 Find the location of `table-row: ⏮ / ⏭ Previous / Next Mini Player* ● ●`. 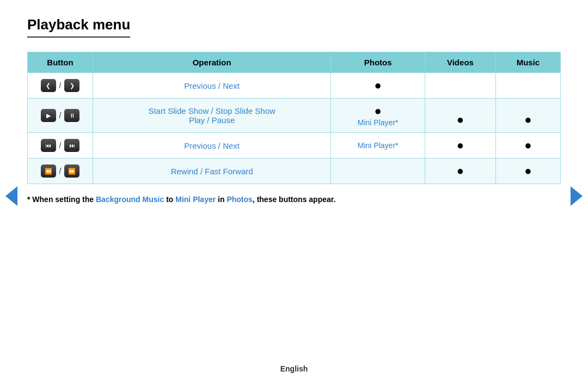

table-row: ⏮ / ⏭ Previous / Next Mini Player* ● ● is located at coordinates (294, 146).